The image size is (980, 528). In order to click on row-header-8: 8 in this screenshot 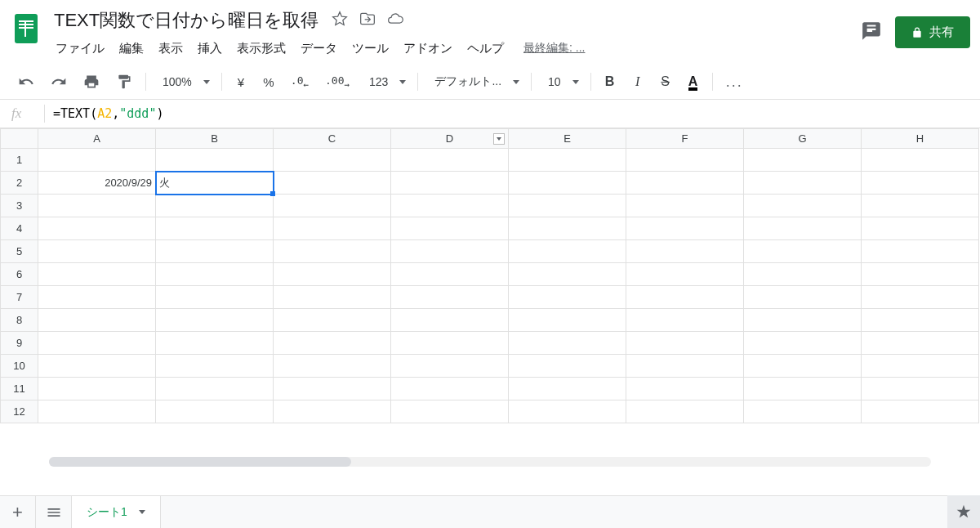, I will do `click(20, 320)`.